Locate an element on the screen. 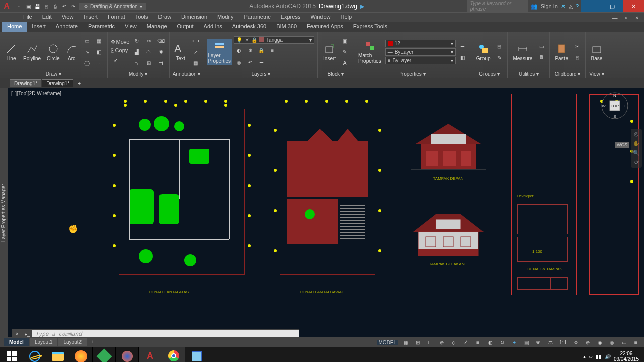 The image size is (644, 362). menu-tools: Tools is located at coordinates (142, 17).